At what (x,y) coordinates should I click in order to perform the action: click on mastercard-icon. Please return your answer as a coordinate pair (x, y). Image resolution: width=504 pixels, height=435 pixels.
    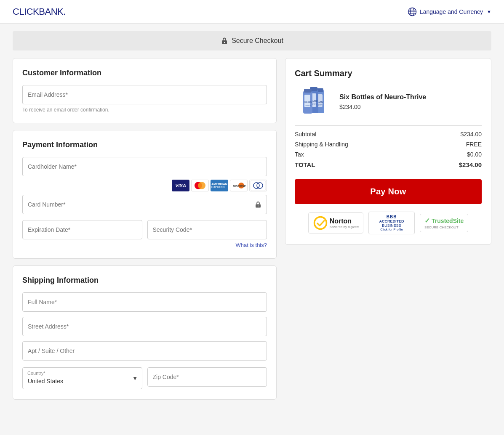
    Looking at the image, I should click on (200, 186).